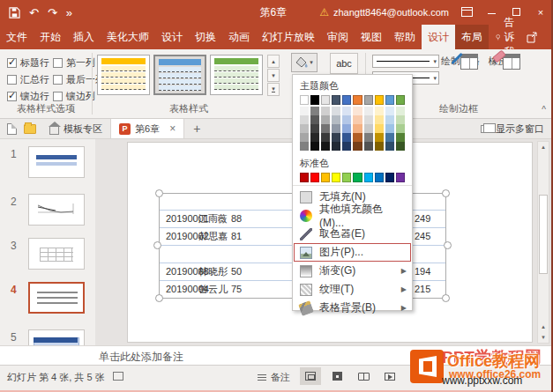 Image resolution: width=553 pixels, height=392 pixels. Describe the element at coordinates (543, 109) in the screenshot. I see `collapse-ribbon-icon: ^` at that location.